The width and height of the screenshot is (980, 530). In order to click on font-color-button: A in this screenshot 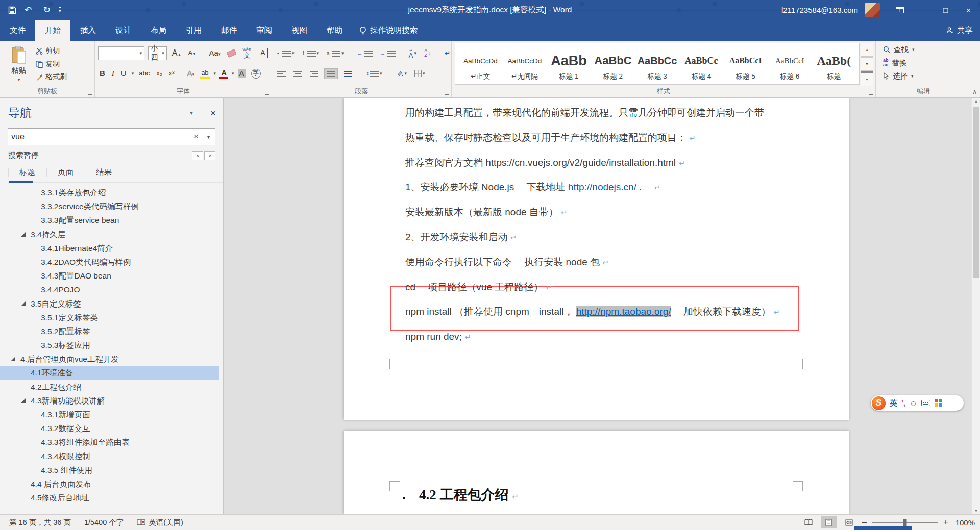, I will do `click(224, 73)`.